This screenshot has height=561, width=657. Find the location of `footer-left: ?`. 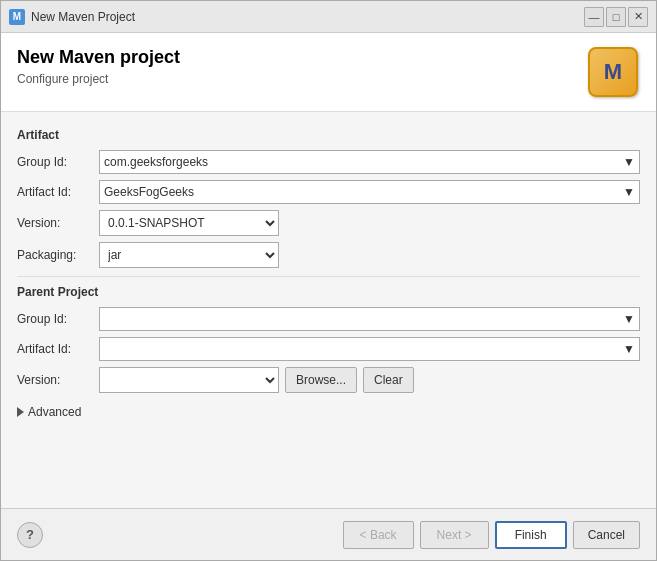

footer-left: ? is located at coordinates (30, 535).